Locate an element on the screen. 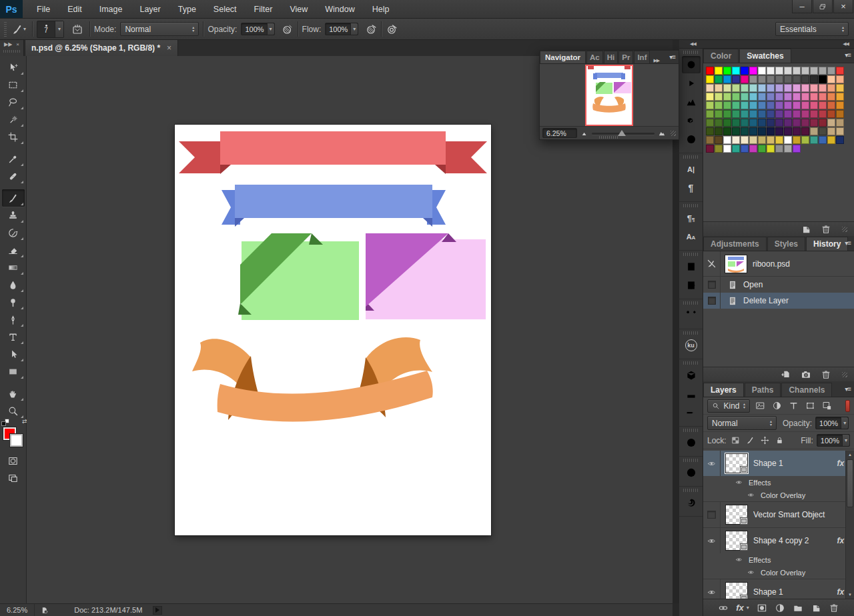  tool-brush is located at coordinates (13, 198).